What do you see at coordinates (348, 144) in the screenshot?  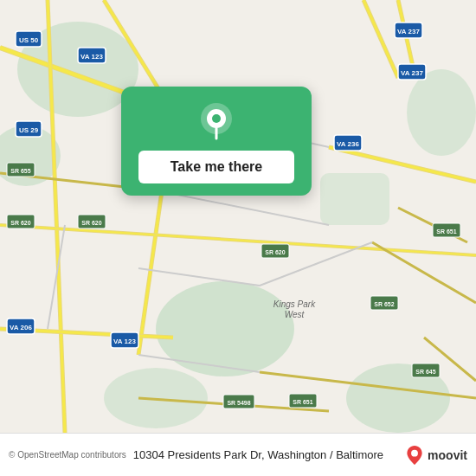 I see `svg-text: VA 236` at bounding box center [348, 144].